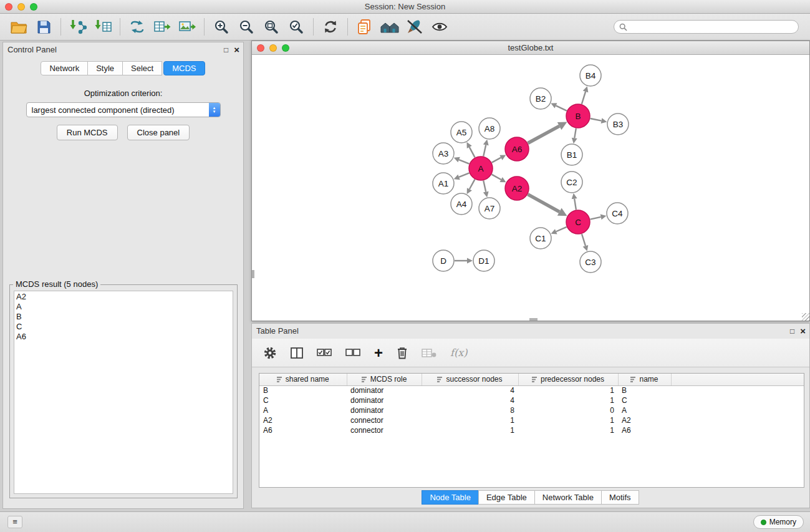  What do you see at coordinates (237, 50) in the screenshot?
I see `close-panel-icon: ×` at bounding box center [237, 50].